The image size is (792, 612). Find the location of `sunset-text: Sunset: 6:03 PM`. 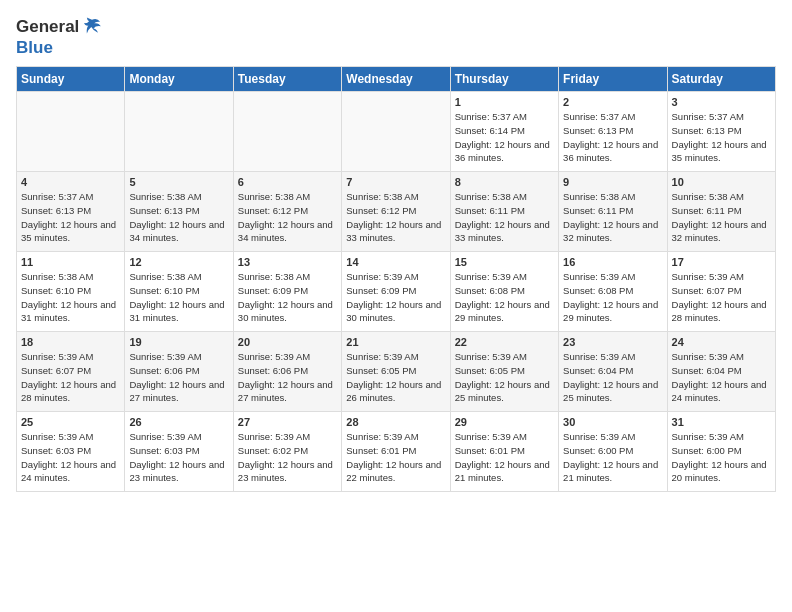

sunset-text: Sunset: 6:03 PM is located at coordinates (178, 451).